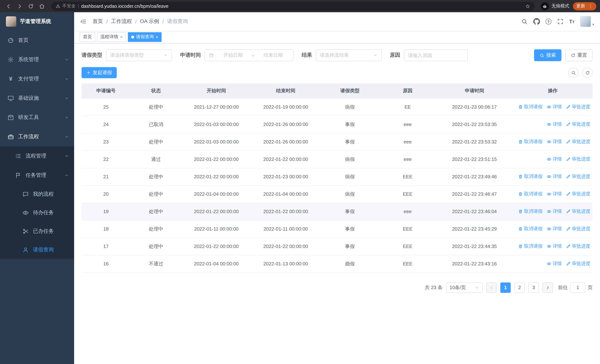  I want to click on avatar, so click(586, 21).